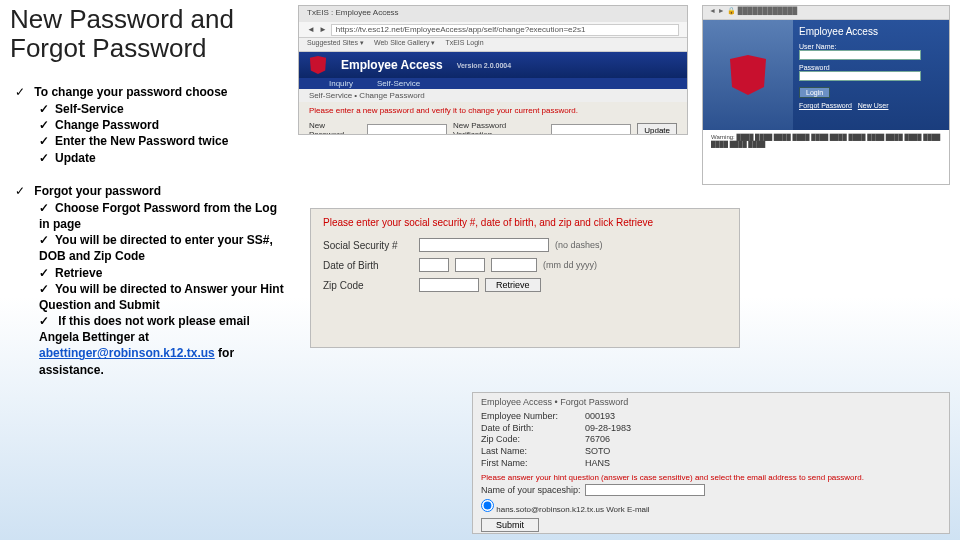 This screenshot has width=960, height=540. Describe the element at coordinates (860, 76) in the screenshot. I see `password-input` at that location.